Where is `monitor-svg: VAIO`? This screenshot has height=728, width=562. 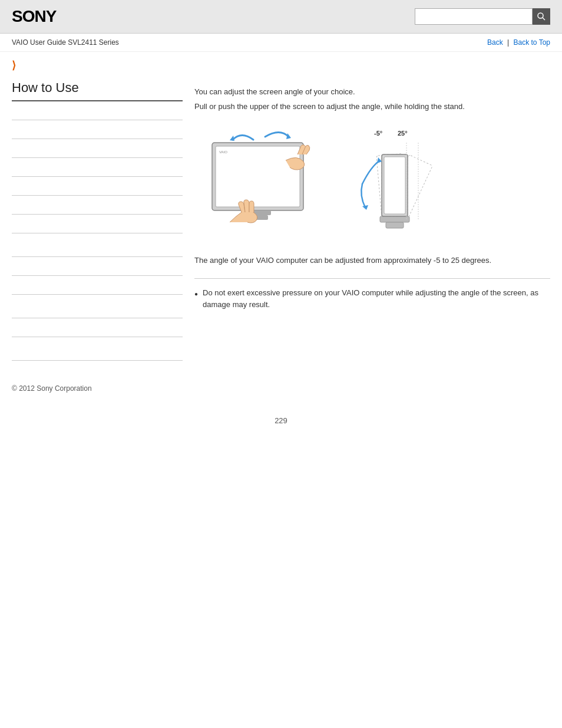 monitor-svg: VAIO is located at coordinates (262, 184).